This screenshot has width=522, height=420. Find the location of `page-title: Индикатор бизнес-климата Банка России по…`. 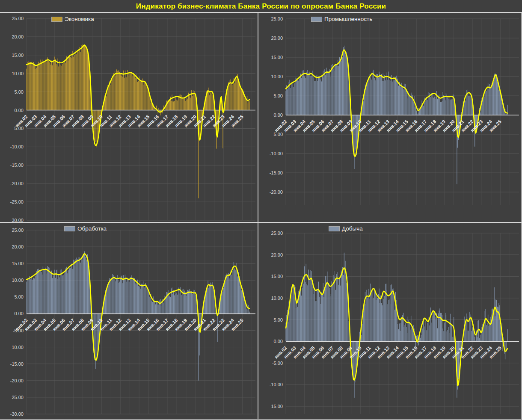

page-title: Индикатор бизнес-климата Банка России по… is located at coordinates (261, 6).